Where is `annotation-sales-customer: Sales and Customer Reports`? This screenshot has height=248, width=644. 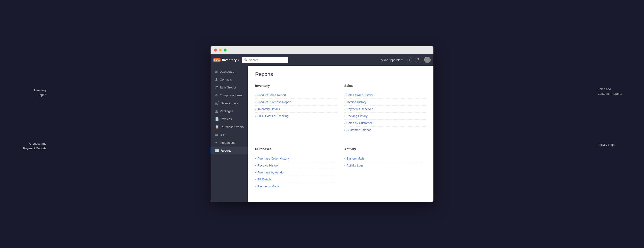 annotation-sales-customer: Sales and Customer Reports is located at coordinates (610, 92).